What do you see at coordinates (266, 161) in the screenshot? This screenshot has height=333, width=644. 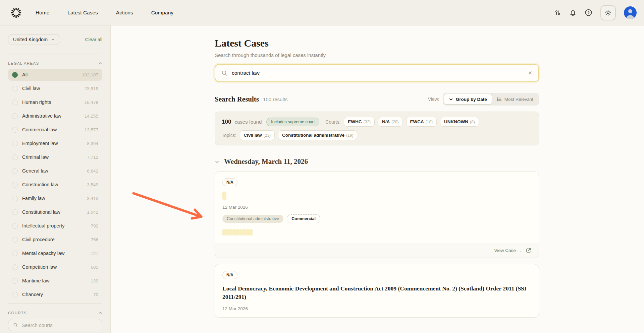 I see `date-group-title: Wednesday, March 11, 2026` at bounding box center [266, 161].